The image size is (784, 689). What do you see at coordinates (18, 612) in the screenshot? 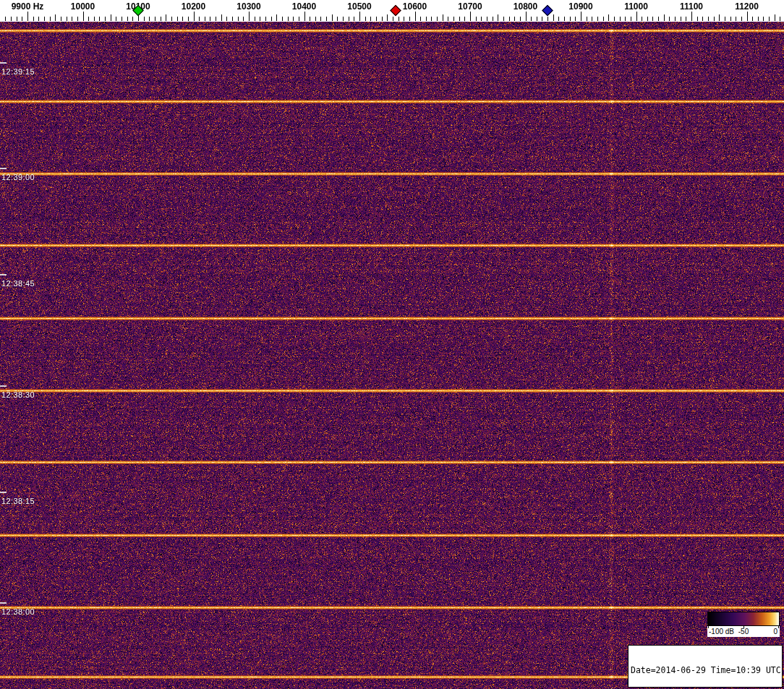
I see `time-label: 12:38:00` at bounding box center [18, 612].